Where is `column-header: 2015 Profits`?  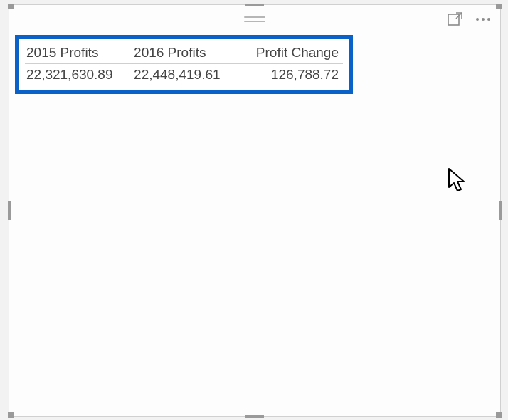 column-header: 2015 Profits is located at coordinates (78, 54).